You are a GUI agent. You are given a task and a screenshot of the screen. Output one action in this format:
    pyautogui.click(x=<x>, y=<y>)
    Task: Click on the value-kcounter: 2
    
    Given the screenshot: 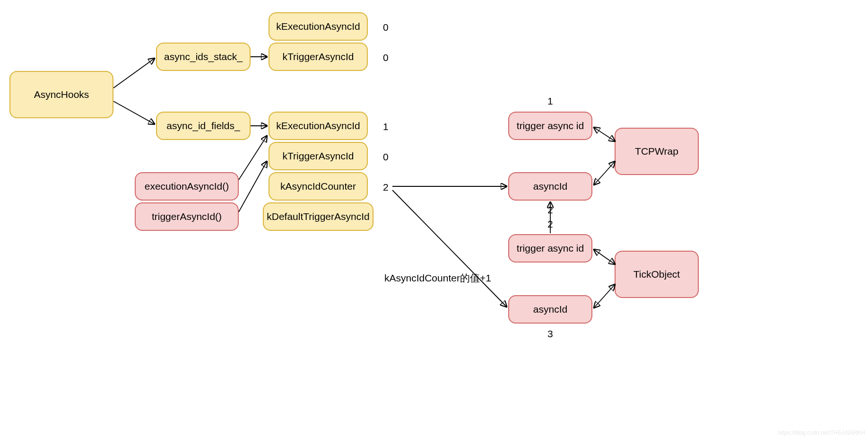 What is the action you would take?
    pyautogui.click(x=386, y=187)
    